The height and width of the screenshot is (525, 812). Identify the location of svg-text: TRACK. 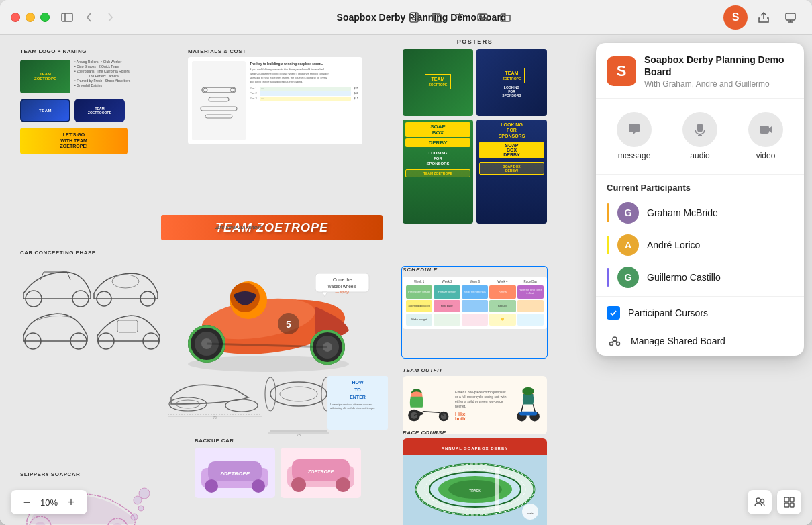
(475, 491).